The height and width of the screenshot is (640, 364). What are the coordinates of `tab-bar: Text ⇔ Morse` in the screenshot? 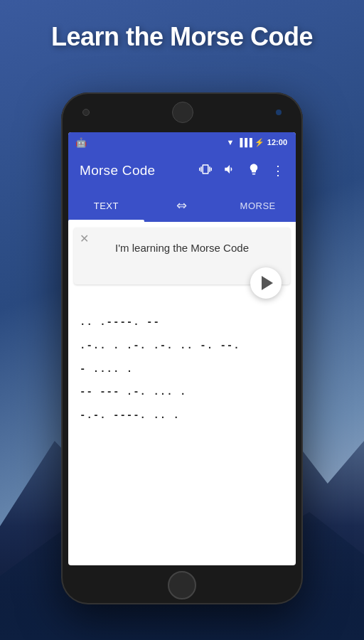 It's located at (182, 206).